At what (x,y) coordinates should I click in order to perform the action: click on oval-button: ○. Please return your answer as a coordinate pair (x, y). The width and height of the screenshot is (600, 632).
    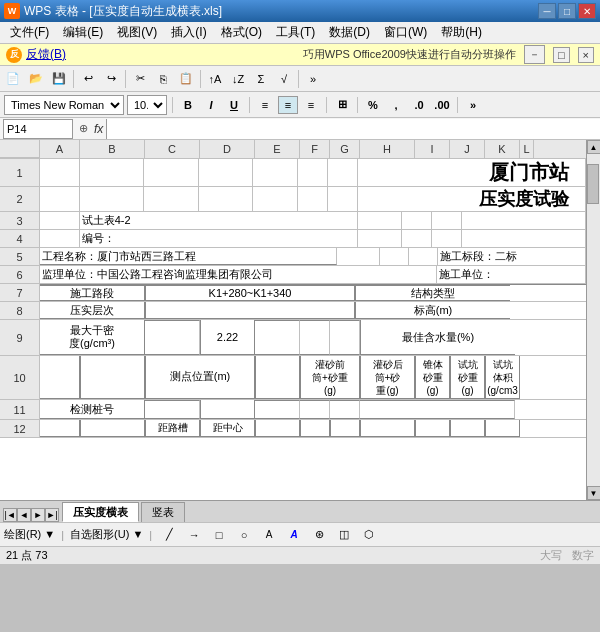
    Looking at the image, I should click on (244, 535).